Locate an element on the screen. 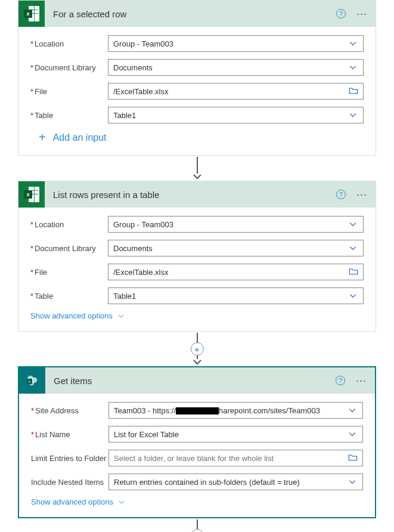 The height and width of the screenshot is (532, 394). sharepoint-icon: S is located at coordinates (32, 381).